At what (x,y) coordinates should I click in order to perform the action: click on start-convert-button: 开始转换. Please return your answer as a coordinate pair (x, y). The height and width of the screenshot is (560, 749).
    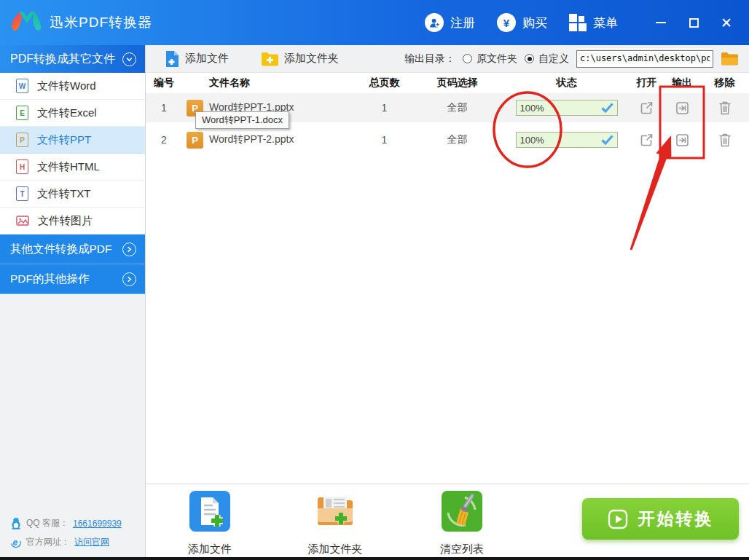
    Looking at the image, I should click on (660, 518).